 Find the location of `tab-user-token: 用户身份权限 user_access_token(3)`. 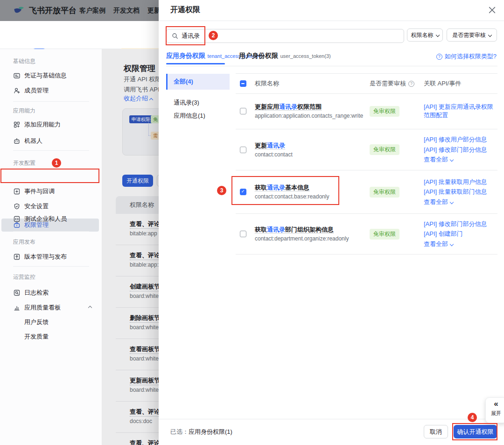

tab-user-token: 用户身份权限 user_access_token(3) is located at coordinates (285, 56).